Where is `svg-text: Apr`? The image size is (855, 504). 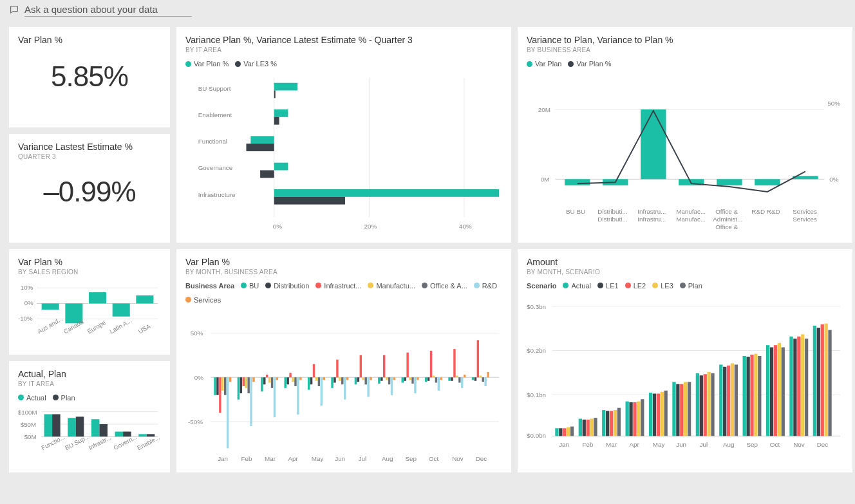
svg-text: Apr is located at coordinates (634, 444).